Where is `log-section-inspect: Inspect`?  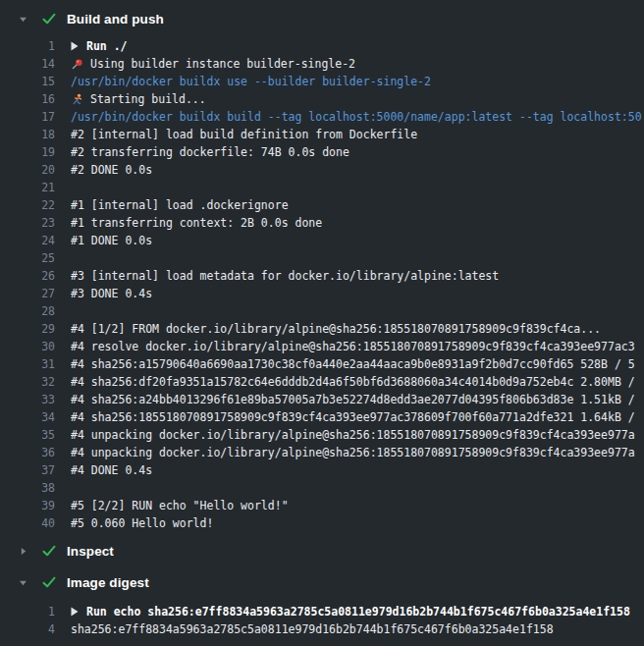 log-section-inspect: Inspect is located at coordinates (322, 551).